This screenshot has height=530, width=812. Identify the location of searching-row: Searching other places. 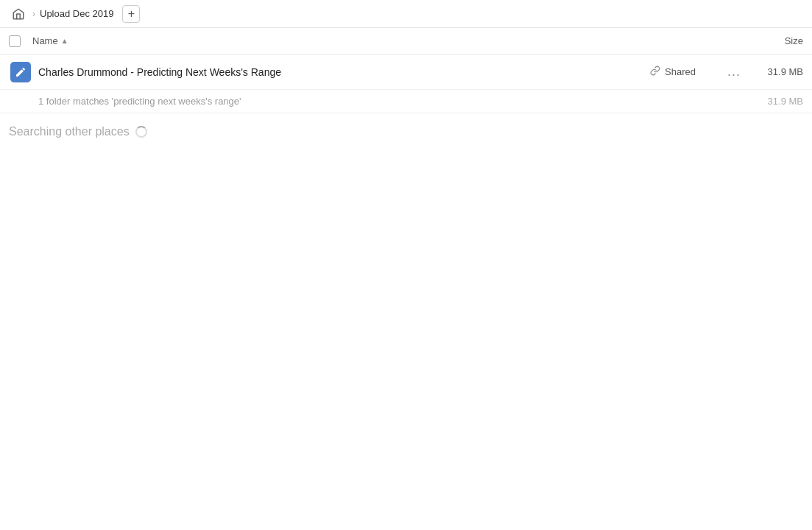
(406, 132).